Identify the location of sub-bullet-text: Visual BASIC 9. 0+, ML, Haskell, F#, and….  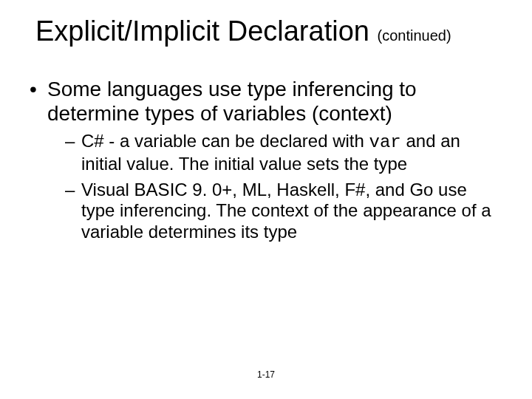
(287, 211).